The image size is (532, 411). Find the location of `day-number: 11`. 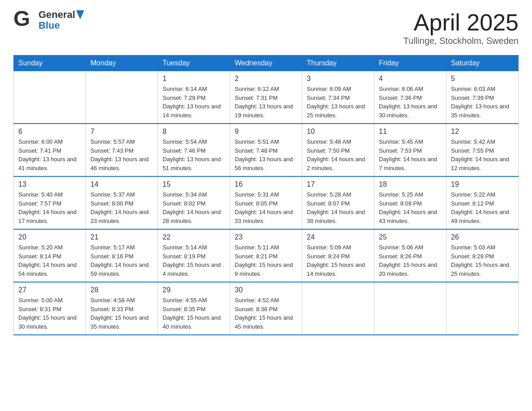

day-number: 11 is located at coordinates (410, 132).